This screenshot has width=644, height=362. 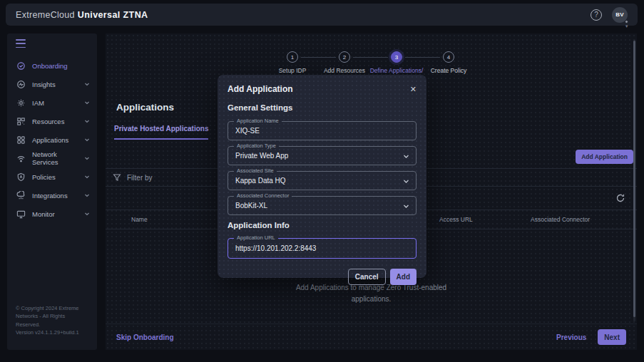 What do you see at coordinates (292, 57) in the screenshot?
I see `step-1-circle: 1` at bounding box center [292, 57].